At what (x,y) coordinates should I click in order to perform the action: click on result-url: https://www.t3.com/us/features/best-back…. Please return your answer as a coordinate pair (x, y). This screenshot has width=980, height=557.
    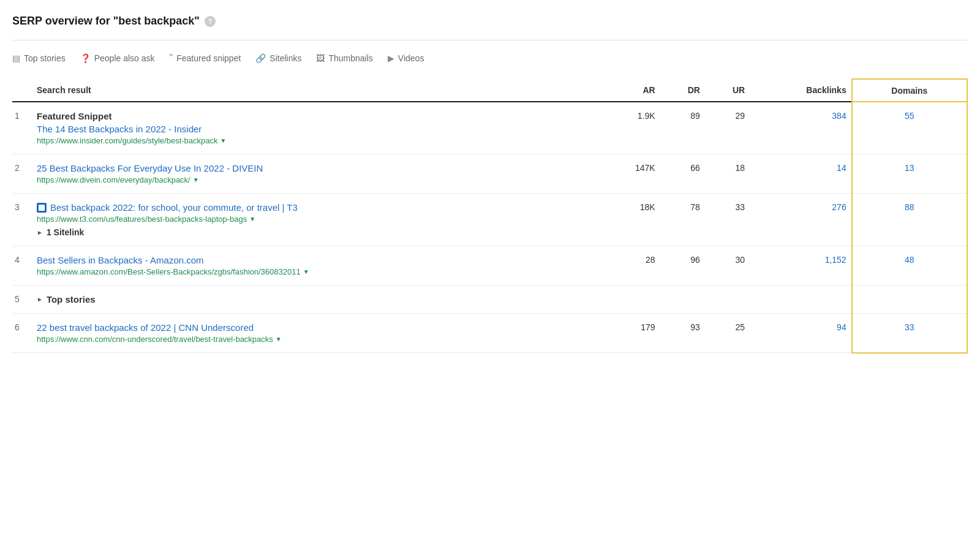
    Looking at the image, I should click on (316, 219).